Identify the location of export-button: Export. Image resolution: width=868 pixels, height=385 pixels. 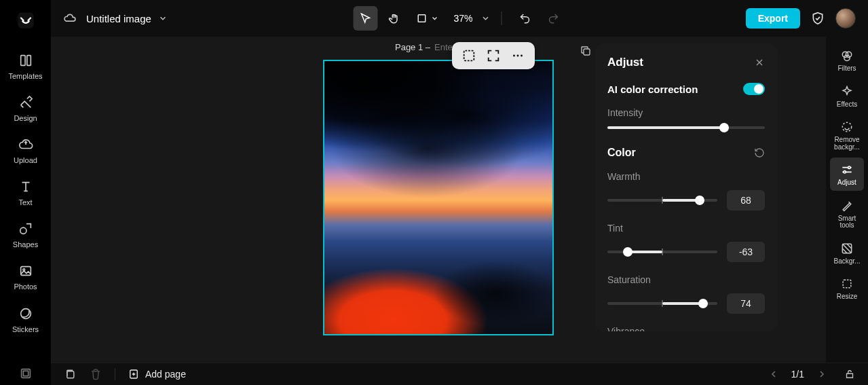
(773, 18).